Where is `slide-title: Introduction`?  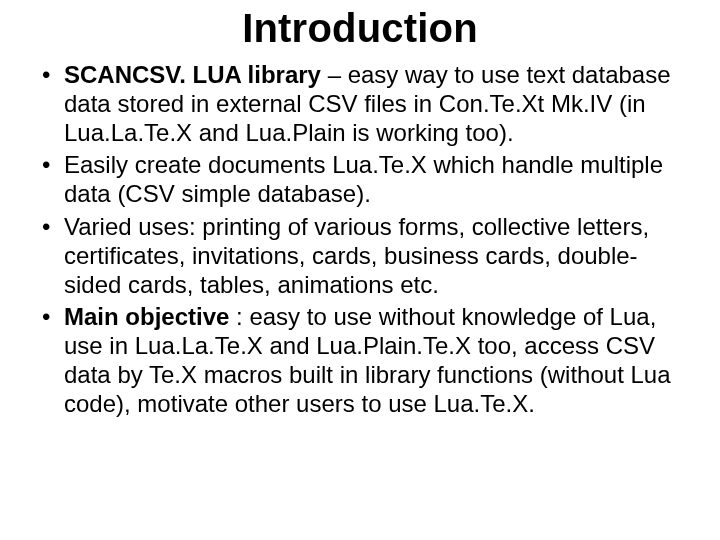 slide-title: Introduction is located at coordinates (360, 28).